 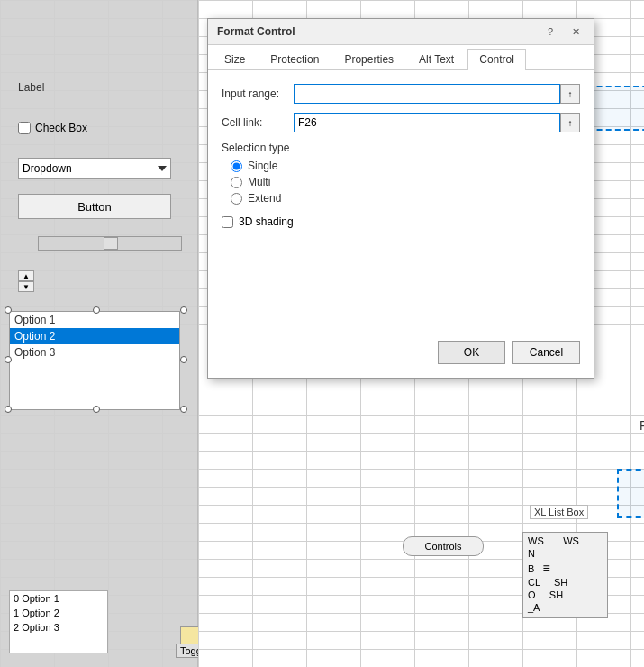 What do you see at coordinates (576, 32) in the screenshot?
I see `dialog-close-button: ✕` at bounding box center [576, 32].